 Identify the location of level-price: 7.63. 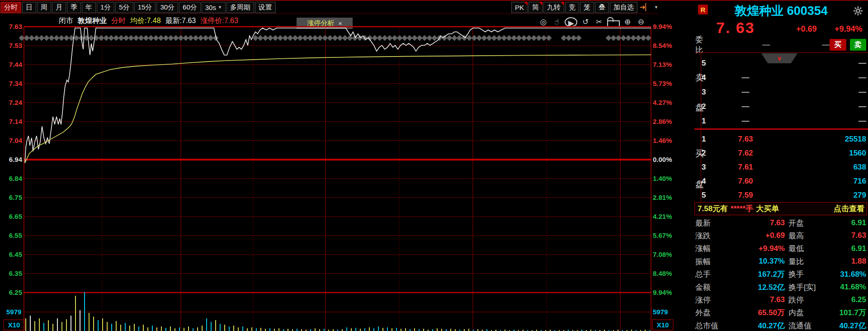
(745, 139).